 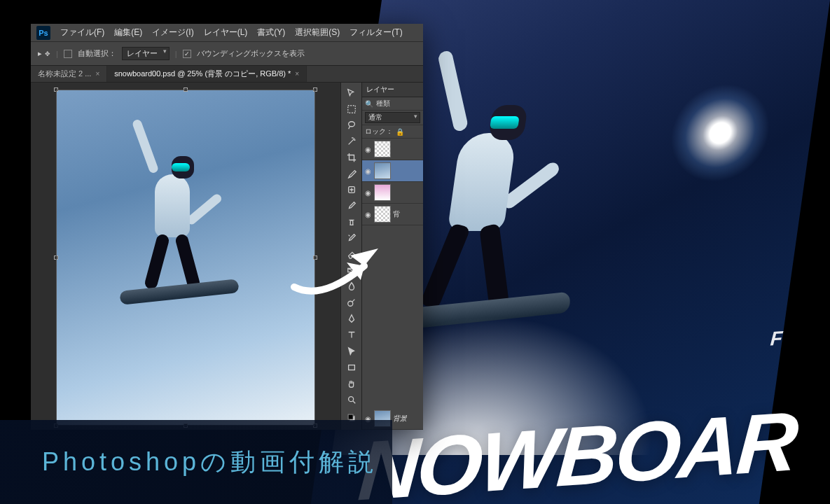 I want to click on gradient-tool, so click(x=352, y=270).